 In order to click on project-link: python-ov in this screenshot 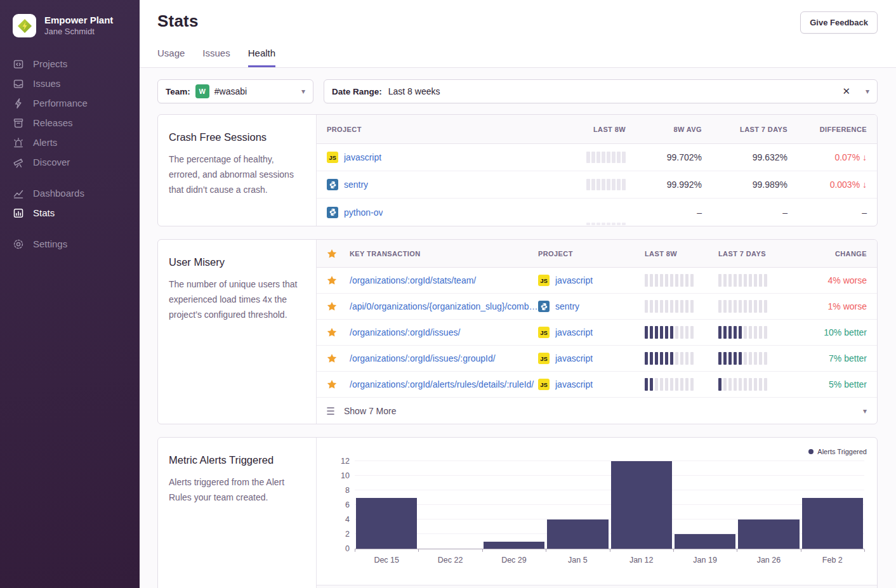, I will do `click(363, 212)`.